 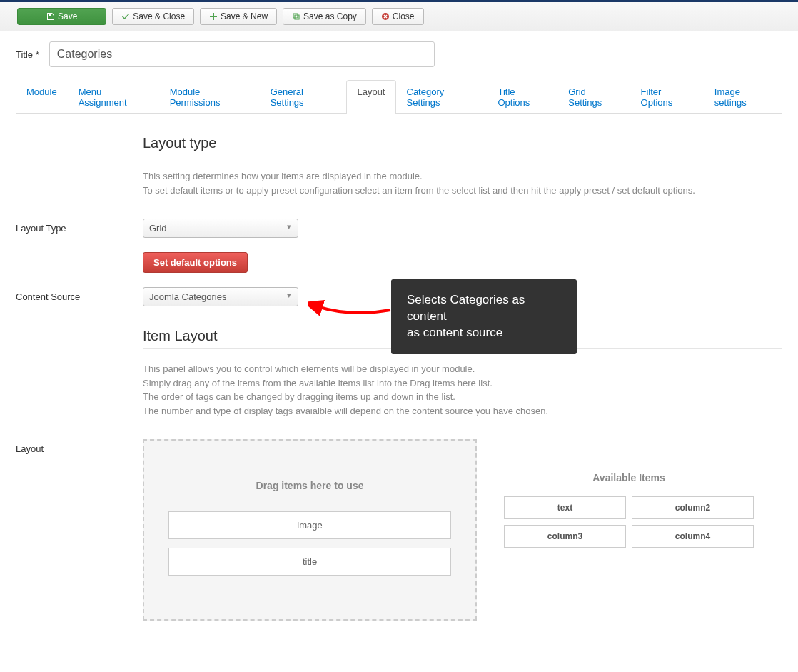 I want to click on layout-type-label: Layout Type, so click(x=79, y=226).